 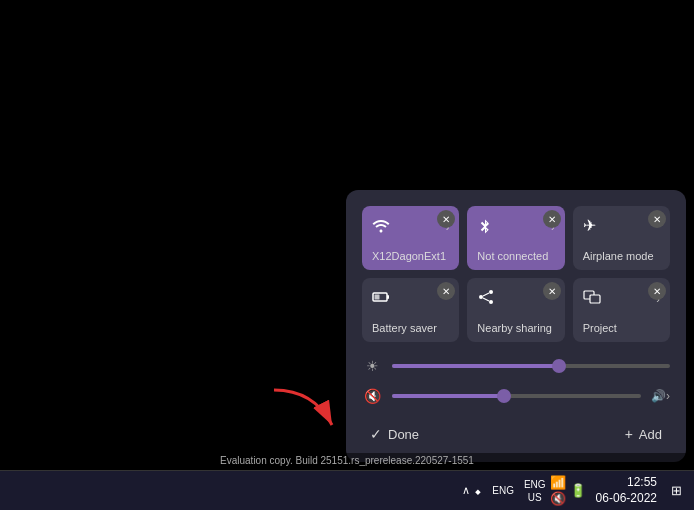 What do you see at coordinates (622, 256) in the screenshot?
I see `airplane-tile-label: Airplane mode` at bounding box center [622, 256].